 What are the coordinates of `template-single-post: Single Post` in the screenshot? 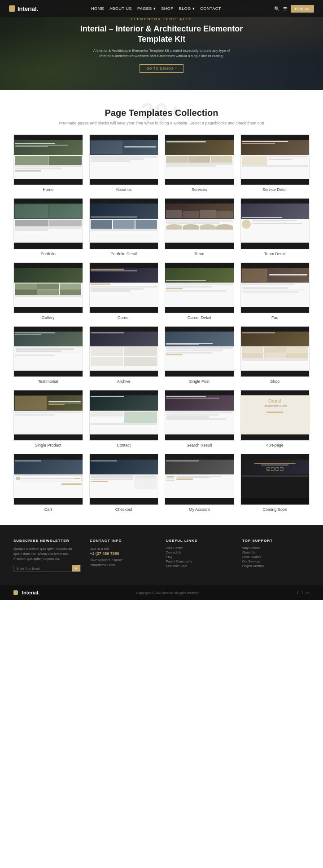 It's located at (199, 355).